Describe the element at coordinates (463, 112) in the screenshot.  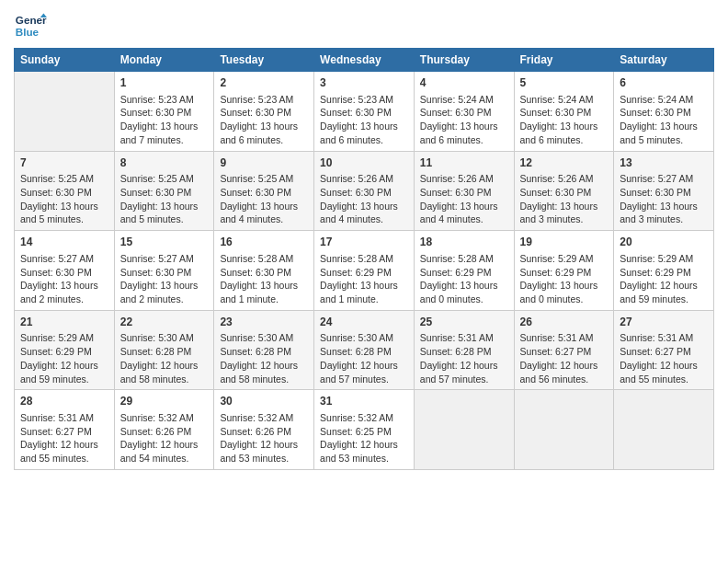
I see `day-cell: 4Sunrise: 5:24 AM Sunset: 6:30 PM Daylig…` at that location.